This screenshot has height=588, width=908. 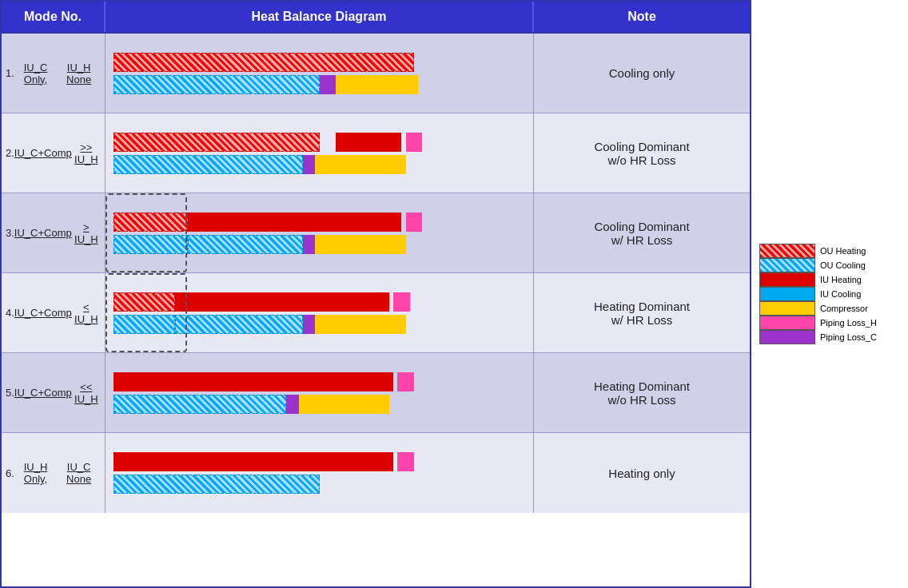 What do you see at coordinates (376, 153) in the screenshot?
I see `table-row: 2.IU_C+Comp>> IU_HCooling Dominant w/o H…` at bounding box center [376, 153].